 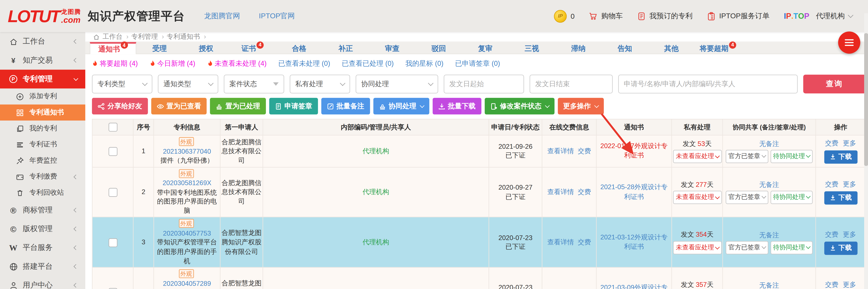 I want to click on filter-viewed-handled: 已查看已处理 (0), so click(x=368, y=64).